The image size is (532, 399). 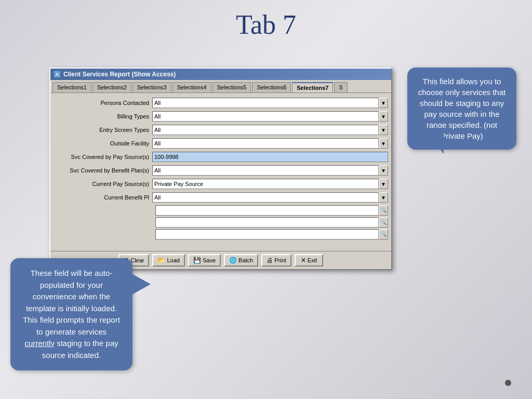 I want to click on extra-rows: 🔍 🔍 🔍, so click(x=221, y=222).